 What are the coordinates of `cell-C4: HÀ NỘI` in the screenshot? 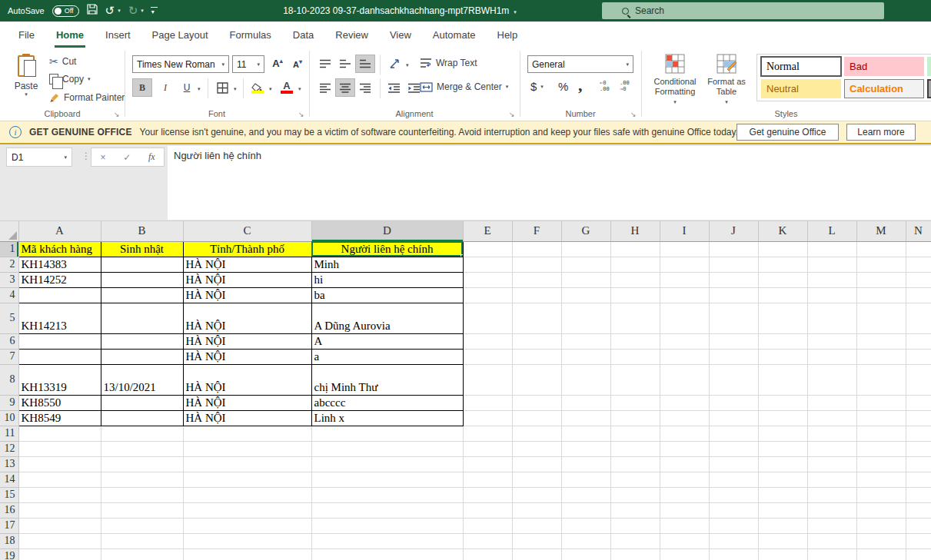 It's located at (248, 295).